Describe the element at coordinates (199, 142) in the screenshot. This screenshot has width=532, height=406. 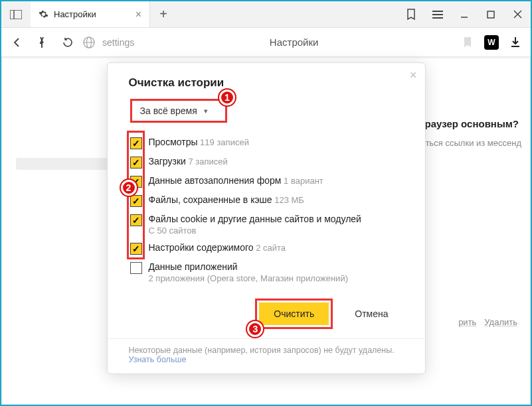
I see `option-text: Просмотры 119 записей` at that location.